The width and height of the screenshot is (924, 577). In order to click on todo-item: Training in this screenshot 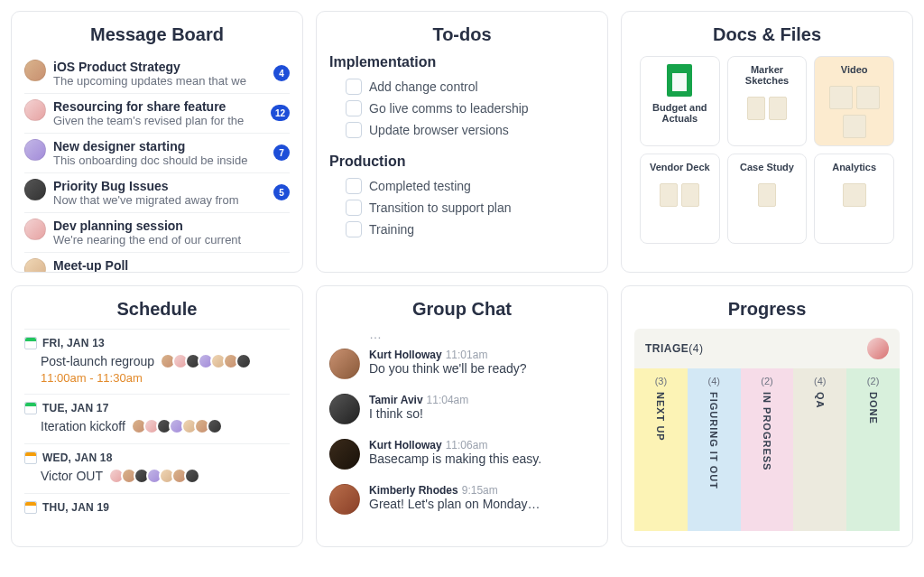, I will do `click(462, 229)`.